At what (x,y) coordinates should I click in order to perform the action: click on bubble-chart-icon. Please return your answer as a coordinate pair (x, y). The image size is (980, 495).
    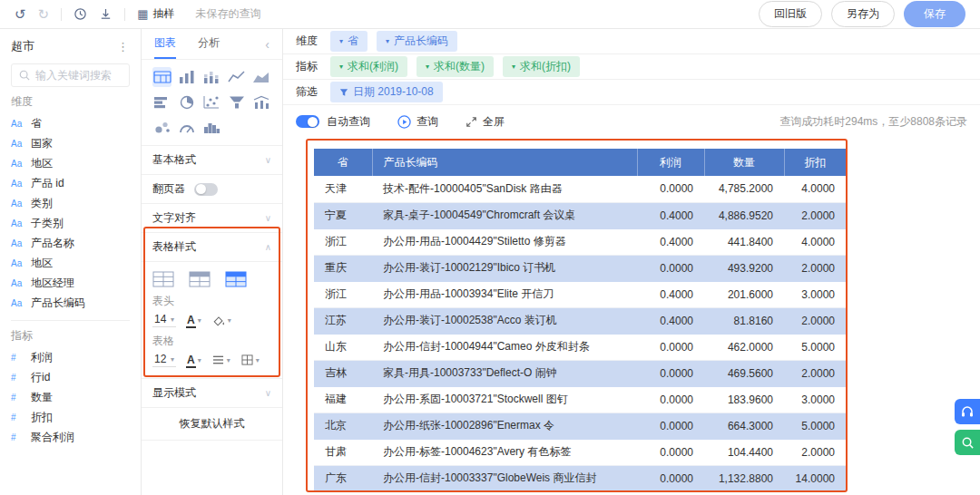
    Looking at the image, I should click on (162, 128).